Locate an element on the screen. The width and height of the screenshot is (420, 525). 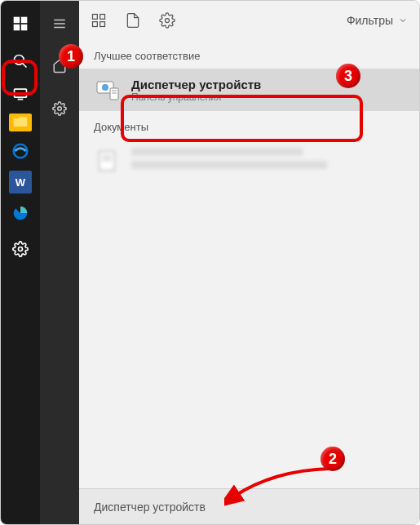
result-subtitle: Панель управления is located at coordinates (196, 97).